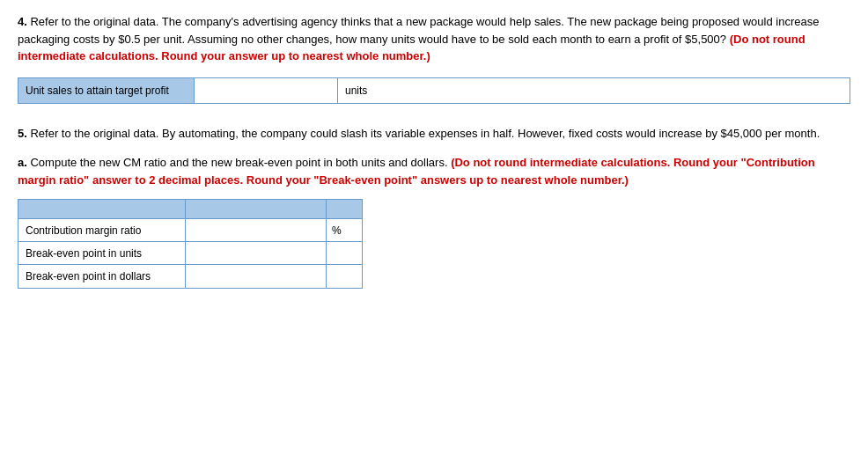 This screenshot has height=455, width=868. What do you see at coordinates (239, 162) in the screenshot?
I see `question-5a-body: Compute the new CM ratio and the new bre…` at bounding box center [239, 162].